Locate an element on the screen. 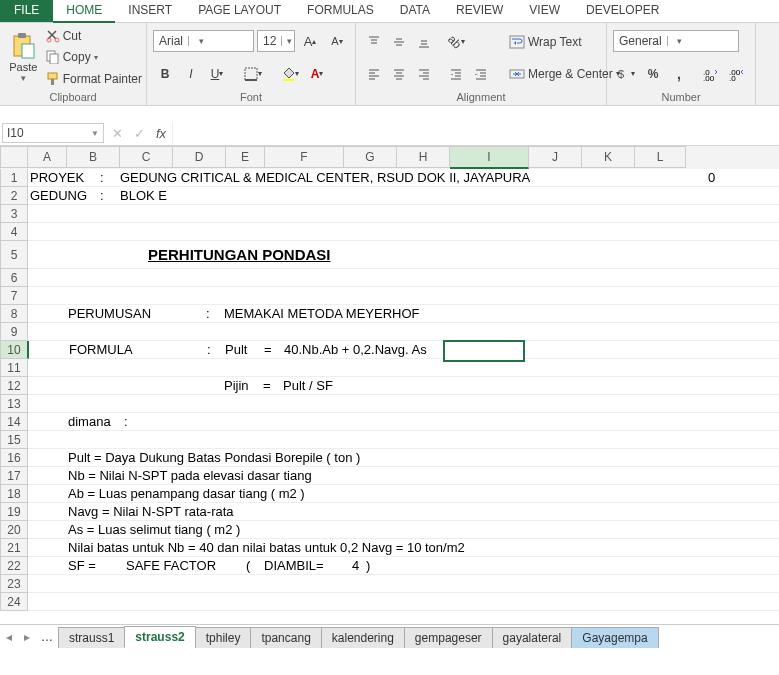 This screenshot has width=779, height=675. tab-file: FILE is located at coordinates (26, 11).